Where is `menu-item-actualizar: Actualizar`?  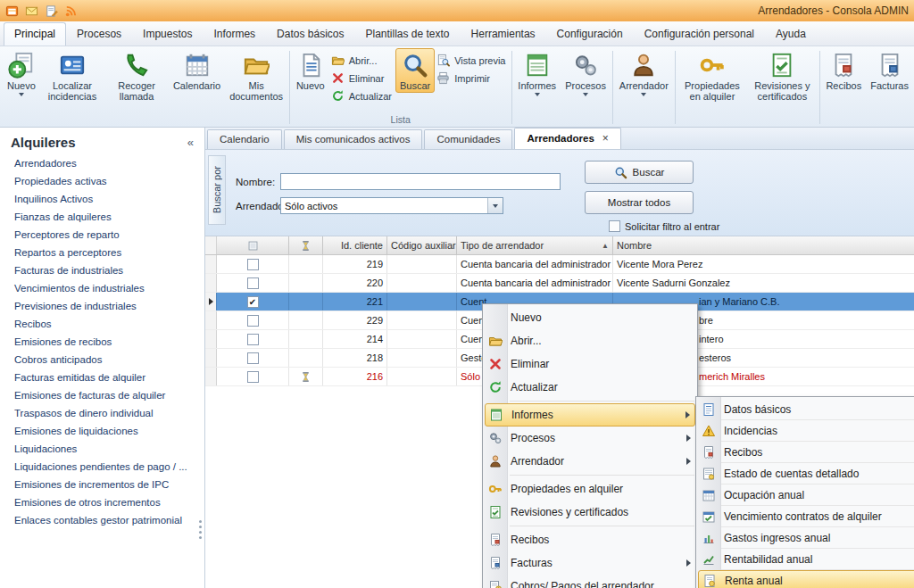 menu-item-actualizar: Actualizar is located at coordinates (590, 387).